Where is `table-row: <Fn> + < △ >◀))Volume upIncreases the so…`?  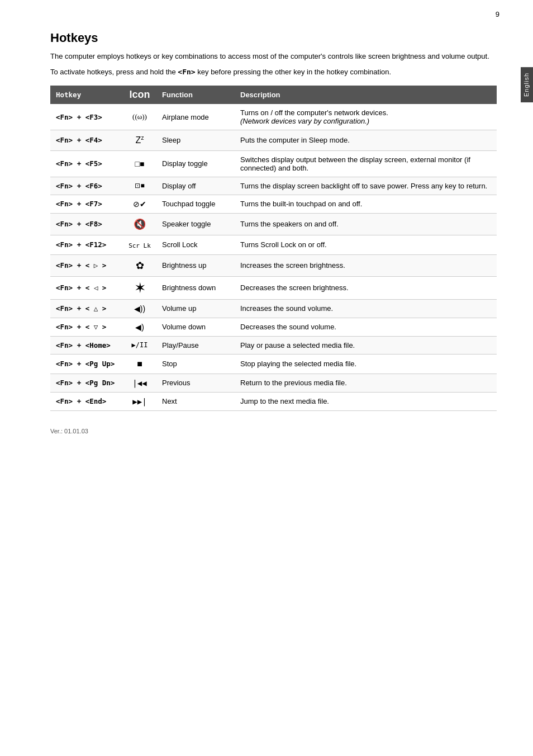 table-row: <Fn> + < △ >◀))Volume upIncreases the so… is located at coordinates (274, 309).